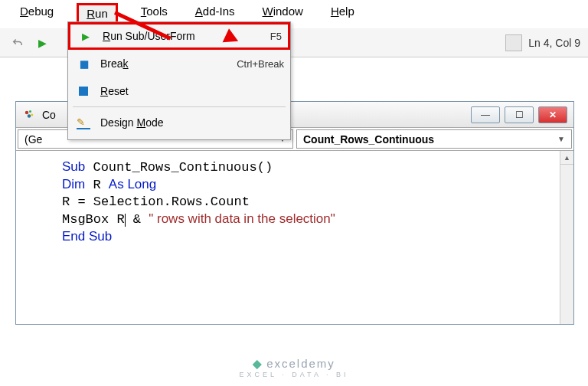 This screenshot has width=588, height=386. What do you see at coordinates (301, 363) in the screenshot?
I see `watermark-brand: exceldemy` at bounding box center [301, 363].